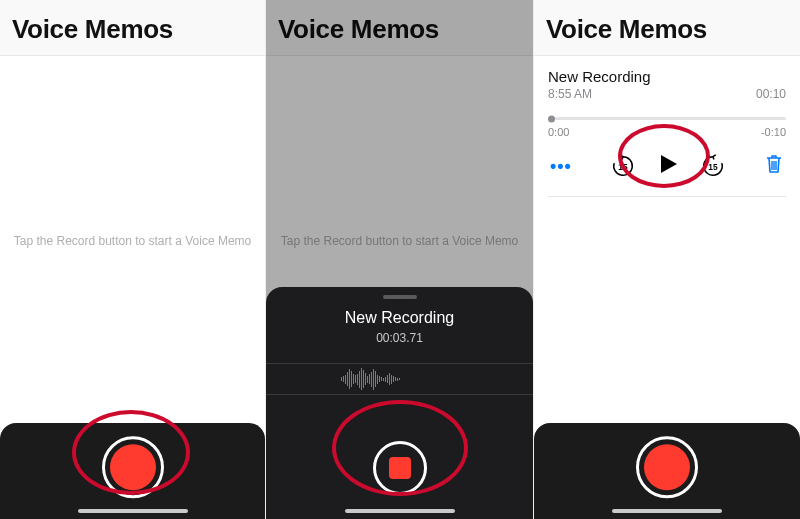 The width and height of the screenshot is (800, 519). What do you see at coordinates (623, 166) in the screenshot?
I see `skip-back-icon: 15` at bounding box center [623, 166].